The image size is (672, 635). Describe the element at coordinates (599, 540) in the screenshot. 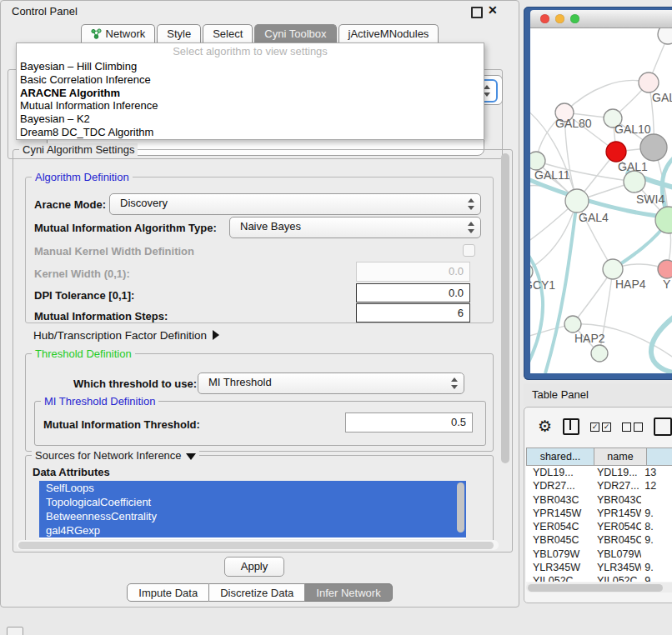

I see `table-row: YBR045CYBR045C9.` at that location.